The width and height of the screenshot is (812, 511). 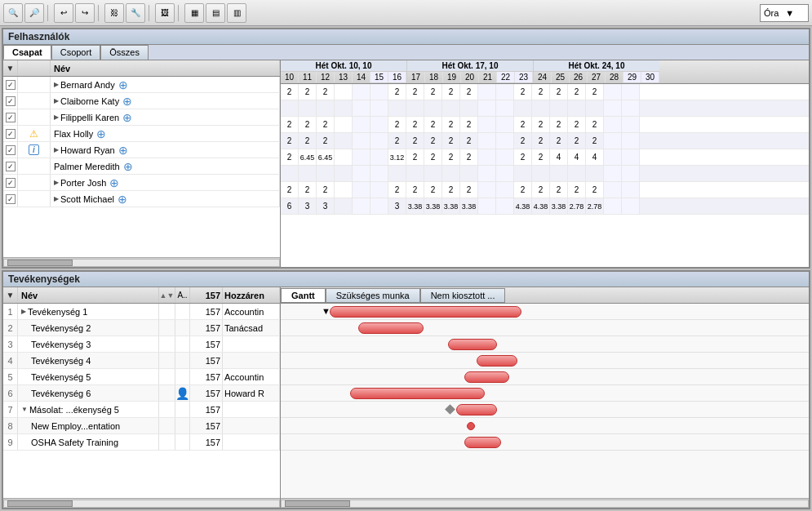 I want to click on link-button: ⛓, so click(x=114, y=13).